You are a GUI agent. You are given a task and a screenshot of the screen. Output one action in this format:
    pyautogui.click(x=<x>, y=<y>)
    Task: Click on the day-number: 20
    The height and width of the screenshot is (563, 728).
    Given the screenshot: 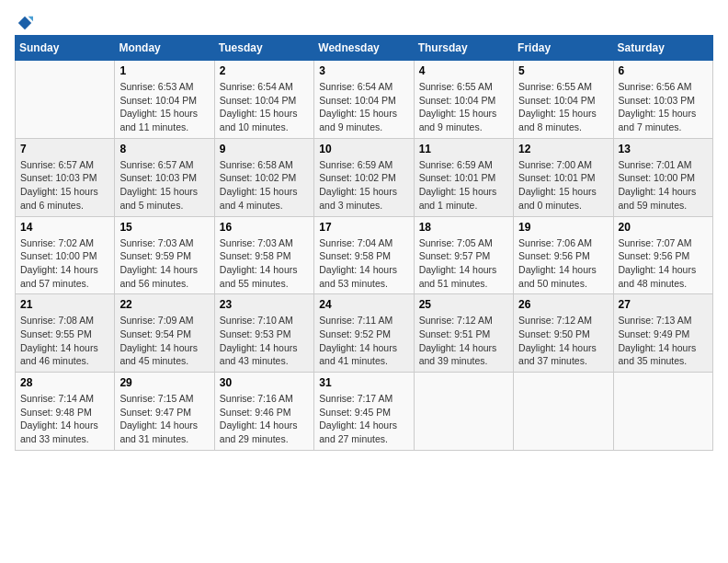 What is the action you would take?
    pyautogui.click(x=664, y=227)
    